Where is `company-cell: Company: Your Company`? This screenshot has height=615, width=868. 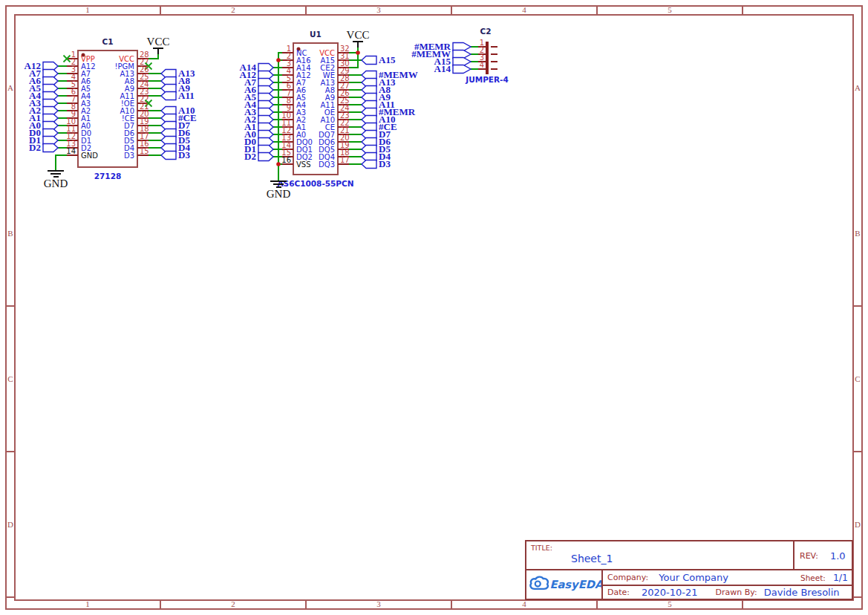 company-cell: Company: Your Company is located at coordinates (699, 578).